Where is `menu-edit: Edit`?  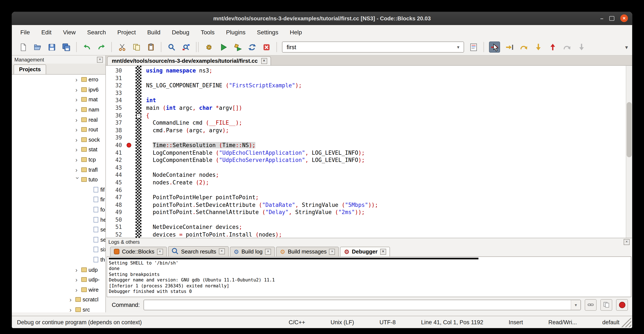 menu-edit: Edit is located at coordinates (46, 32).